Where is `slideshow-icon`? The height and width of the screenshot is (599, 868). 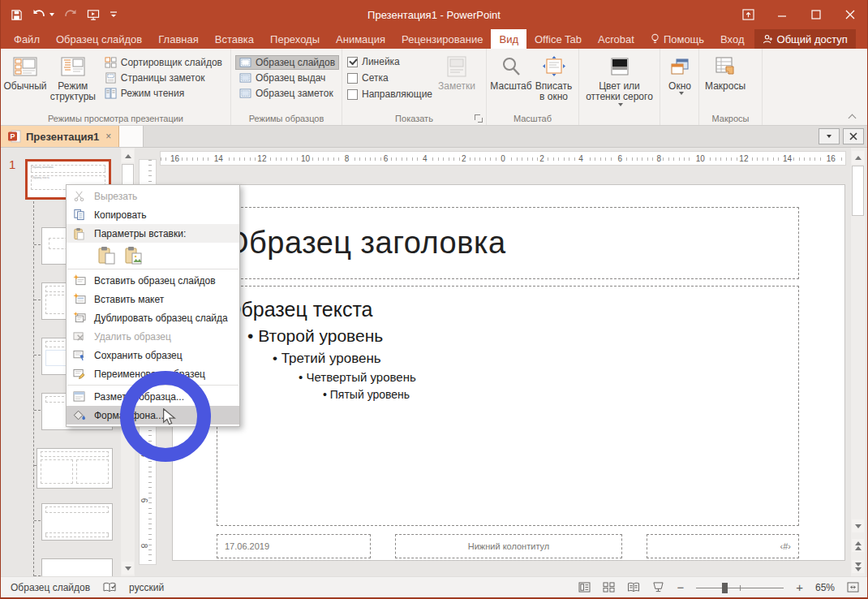
slideshow-icon is located at coordinates (659, 588).